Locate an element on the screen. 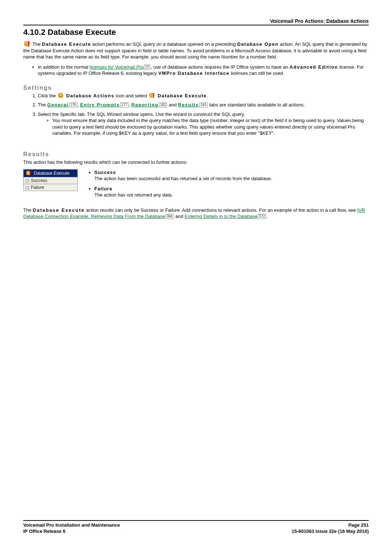 The height and width of the screenshot is (555, 392). link-general: General is located at coordinates (58, 105).